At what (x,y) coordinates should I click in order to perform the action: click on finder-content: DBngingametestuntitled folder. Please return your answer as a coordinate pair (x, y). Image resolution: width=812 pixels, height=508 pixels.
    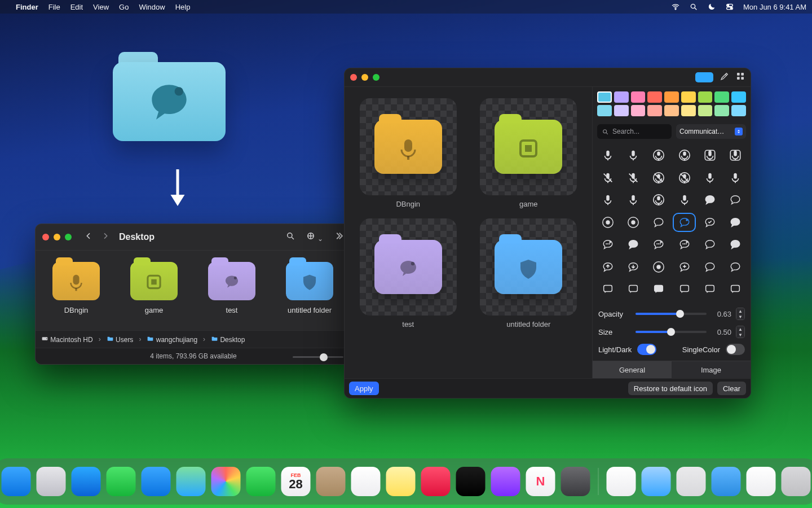
    Looking at the image, I should click on (193, 290).